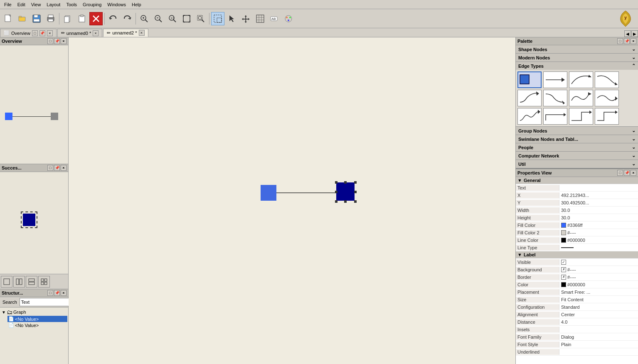 This screenshot has height=364, width=638. Describe the element at coordinates (581, 98) in the screenshot. I see `edge-icon-wave1` at that location.